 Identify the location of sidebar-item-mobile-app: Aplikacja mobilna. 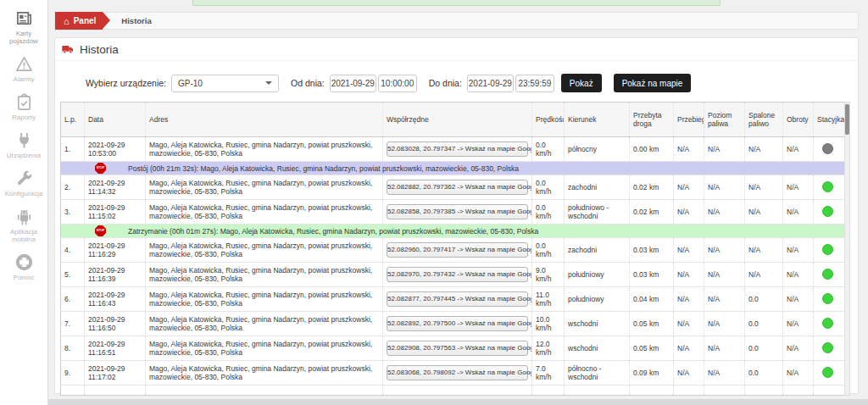
(24, 225).